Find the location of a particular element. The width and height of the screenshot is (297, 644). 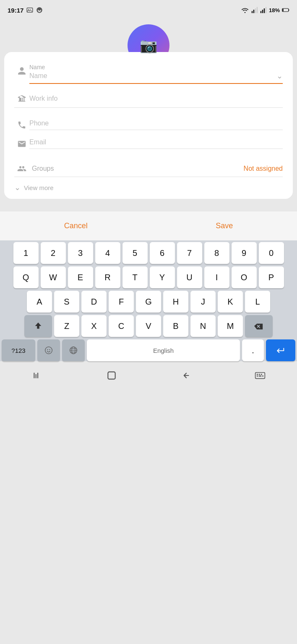

space-key: English is located at coordinates (164, 350).